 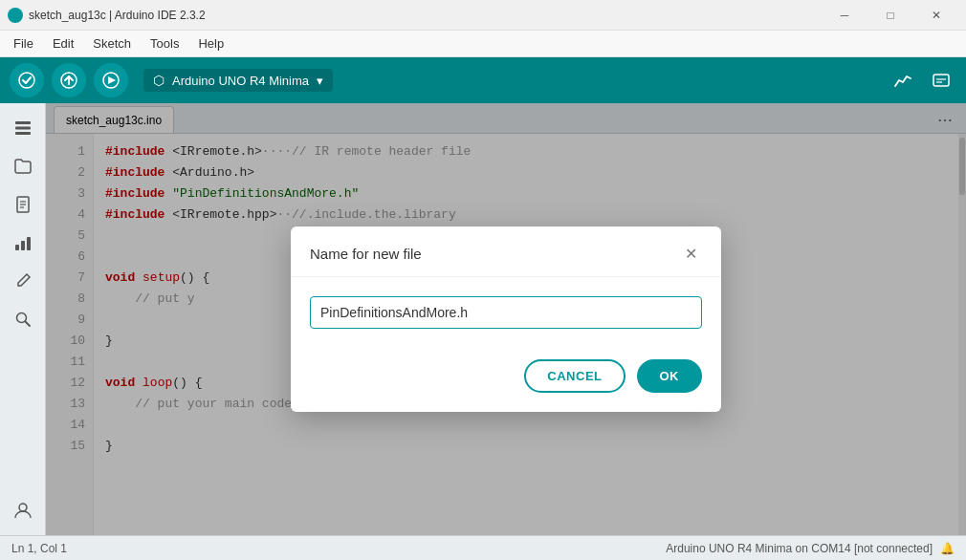 I want to click on toolbar-right, so click(x=922, y=80).